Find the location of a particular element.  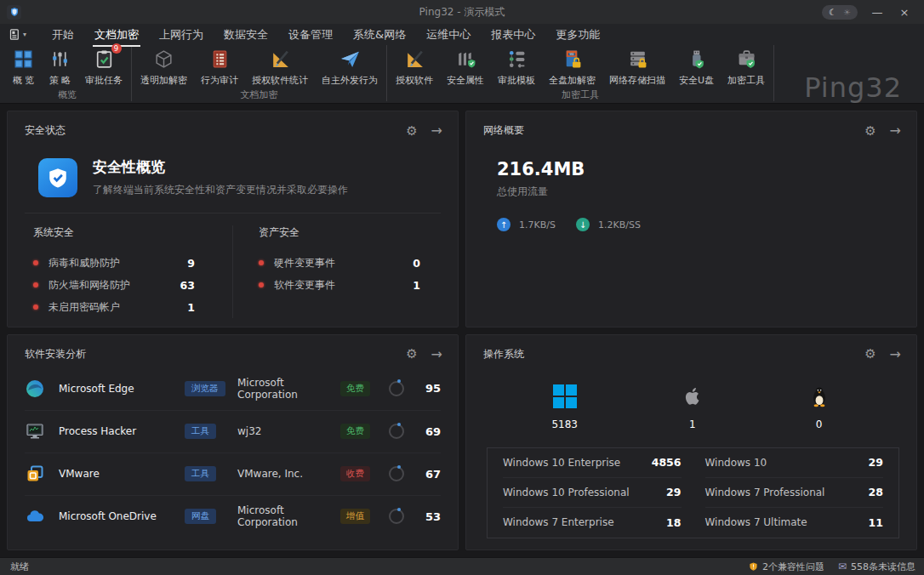

list-item: 软件变更事件 1 is located at coordinates (358, 285).